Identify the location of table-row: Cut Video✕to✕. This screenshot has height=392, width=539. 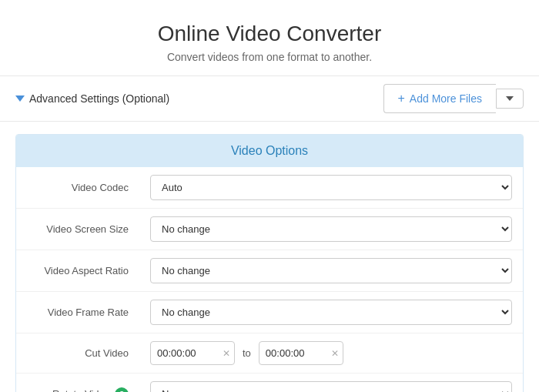
(270, 353).